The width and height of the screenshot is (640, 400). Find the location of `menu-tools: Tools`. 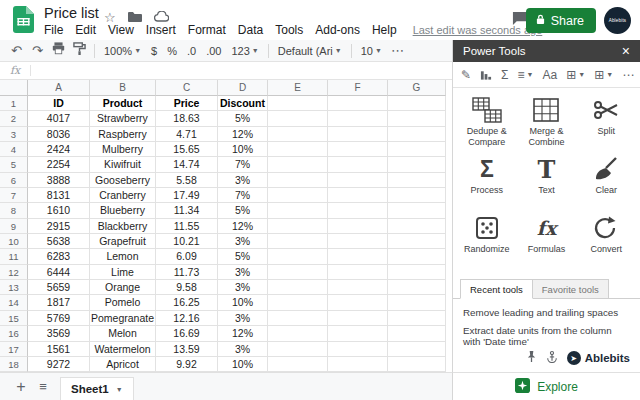

menu-tools: Tools is located at coordinates (289, 30).